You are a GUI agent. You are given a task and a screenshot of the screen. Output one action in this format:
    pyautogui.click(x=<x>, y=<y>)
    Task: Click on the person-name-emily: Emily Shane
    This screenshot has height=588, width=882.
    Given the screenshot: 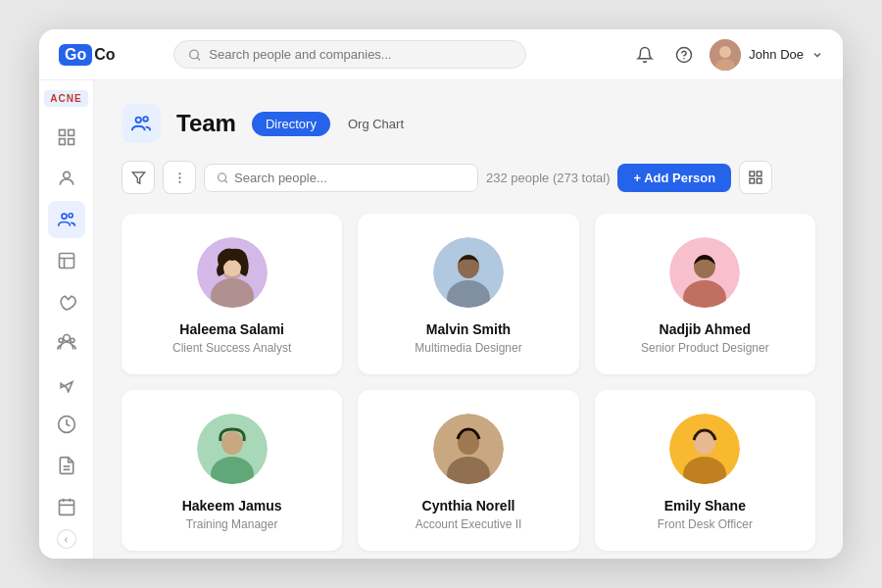 What is the action you would take?
    pyautogui.click(x=706, y=506)
    